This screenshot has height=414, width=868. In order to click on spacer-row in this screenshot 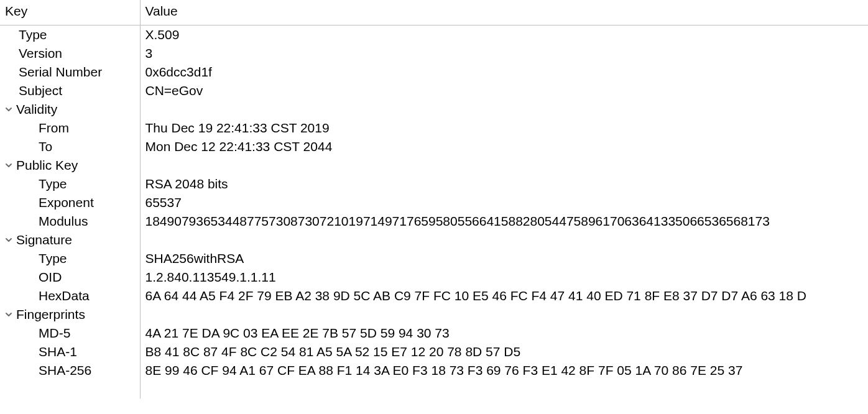, I will do `click(434, 389)`.